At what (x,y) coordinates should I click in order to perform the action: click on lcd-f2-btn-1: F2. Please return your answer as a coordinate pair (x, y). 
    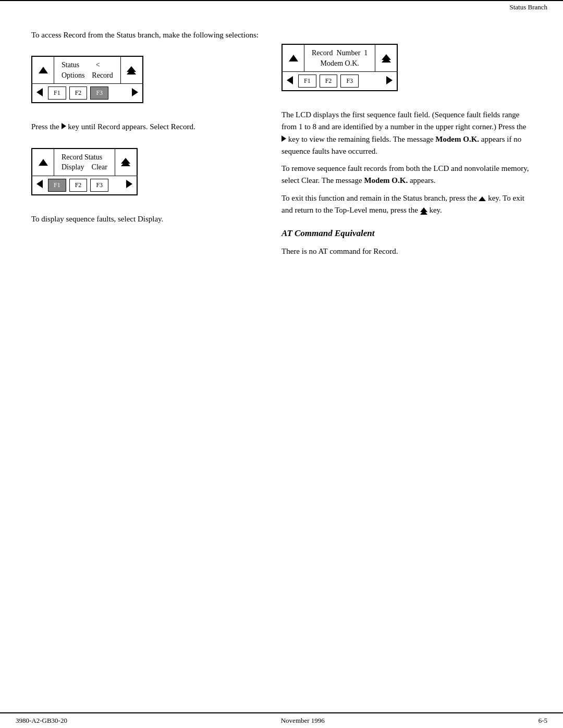
    Looking at the image, I should click on (78, 93).